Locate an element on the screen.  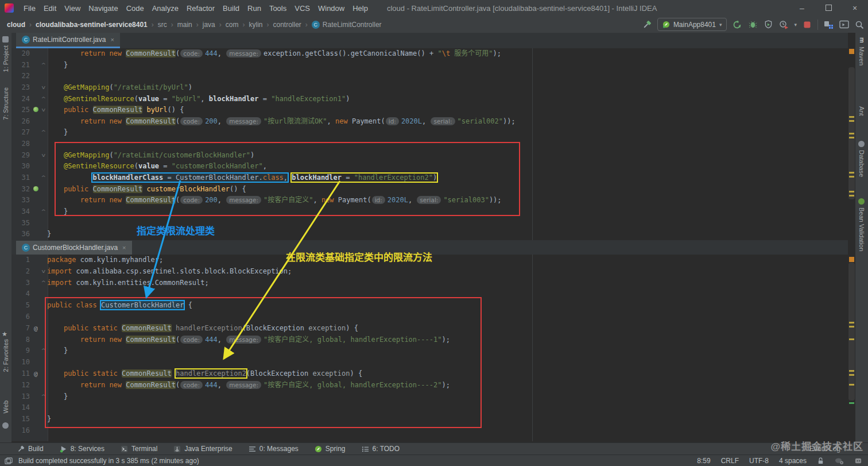
gutter-icons: @ is located at coordinates (40, 374).